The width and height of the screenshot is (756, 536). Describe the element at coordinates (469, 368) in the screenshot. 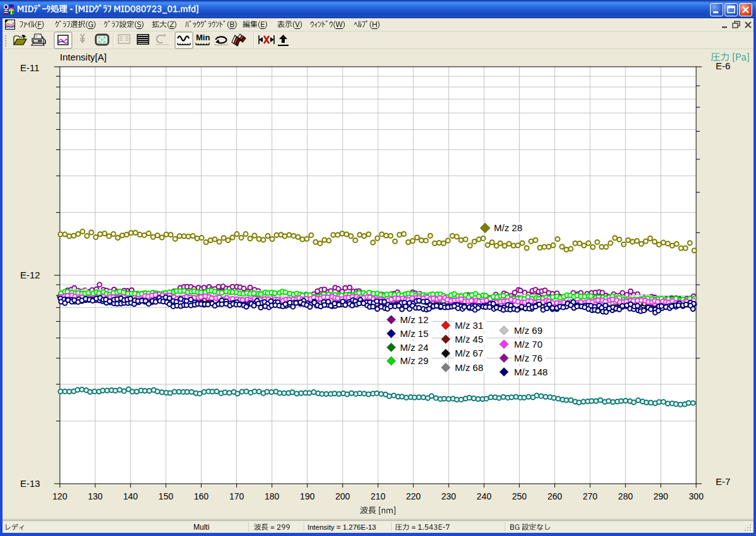

I see `svg-text: M/z 68` at that location.